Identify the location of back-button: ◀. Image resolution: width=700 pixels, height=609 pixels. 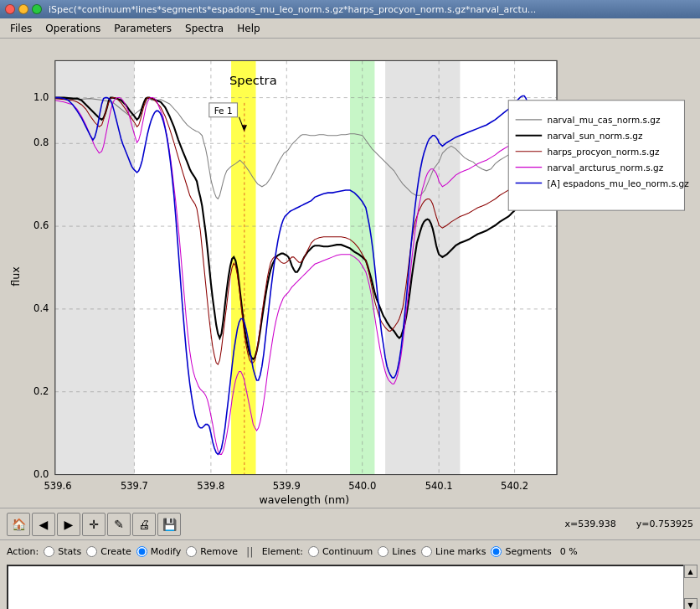
(44, 524).